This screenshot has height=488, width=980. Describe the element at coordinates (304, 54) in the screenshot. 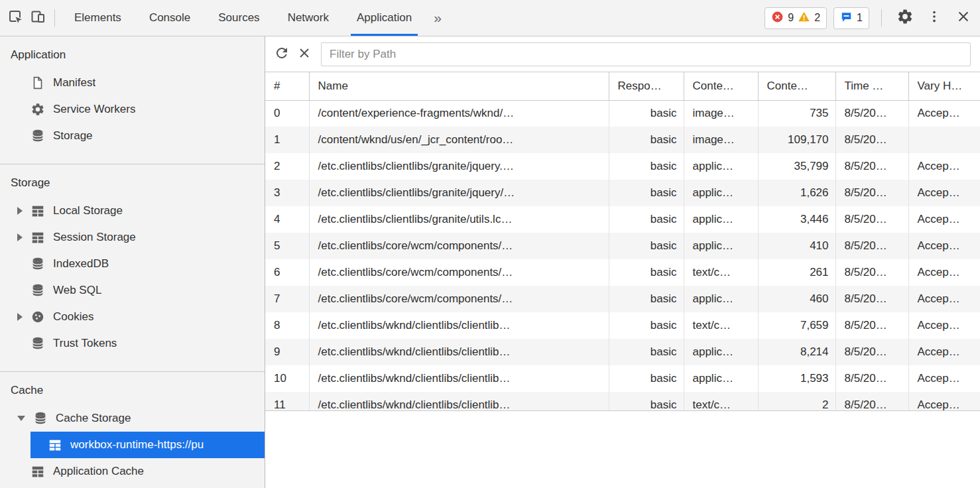

I see `delete-selected-button` at that location.